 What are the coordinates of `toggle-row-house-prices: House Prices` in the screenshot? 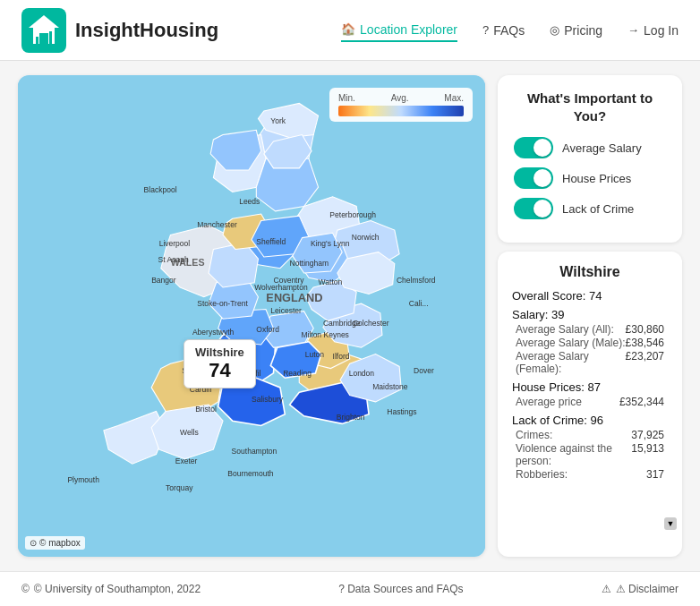 It's located at (590, 178).